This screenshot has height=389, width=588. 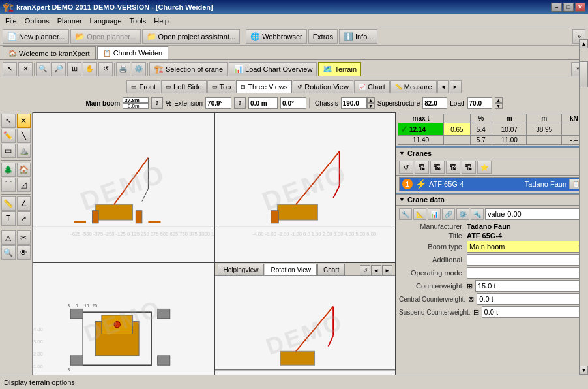 I want to click on rotation-view-canvas: -500 -375 -250 -125 0 125 250 375 500 62…, so click(x=305, y=333).